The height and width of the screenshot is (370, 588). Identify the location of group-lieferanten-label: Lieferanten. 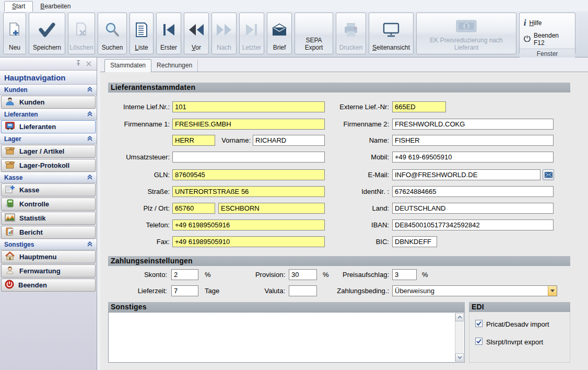
(21, 114).